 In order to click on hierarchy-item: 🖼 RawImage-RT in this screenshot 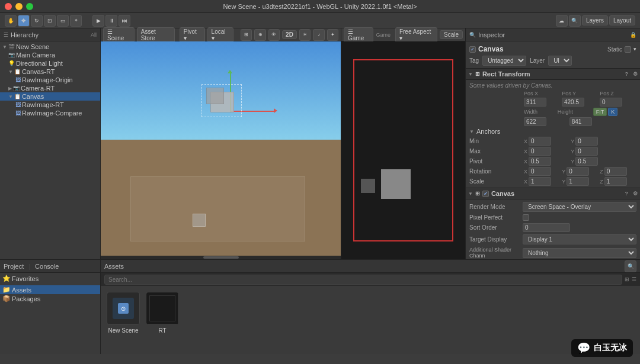, I will do `click(50, 105)`.